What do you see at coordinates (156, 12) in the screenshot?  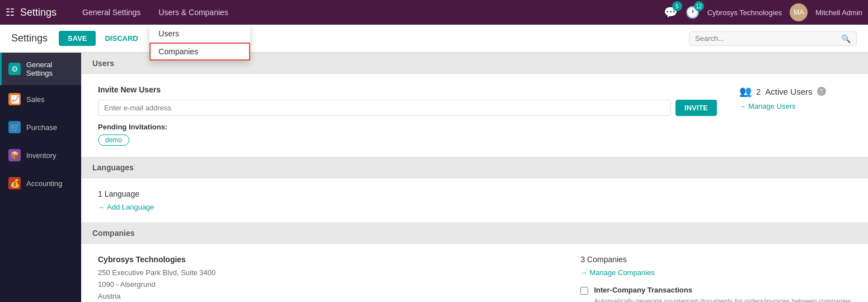 I see `nav-links: General Settings Users & Companies Users…` at bounding box center [156, 12].